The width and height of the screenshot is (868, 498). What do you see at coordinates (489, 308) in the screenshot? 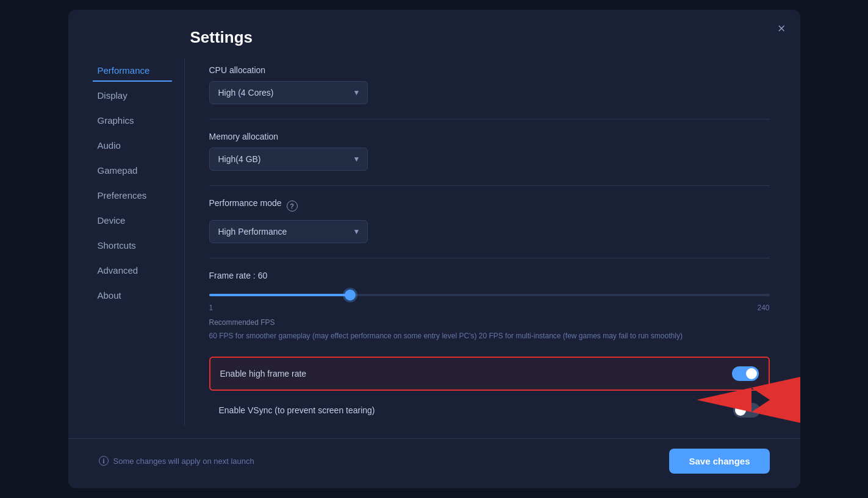
I see `slider-minmax: 1 240` at bounding box center [489, 308].